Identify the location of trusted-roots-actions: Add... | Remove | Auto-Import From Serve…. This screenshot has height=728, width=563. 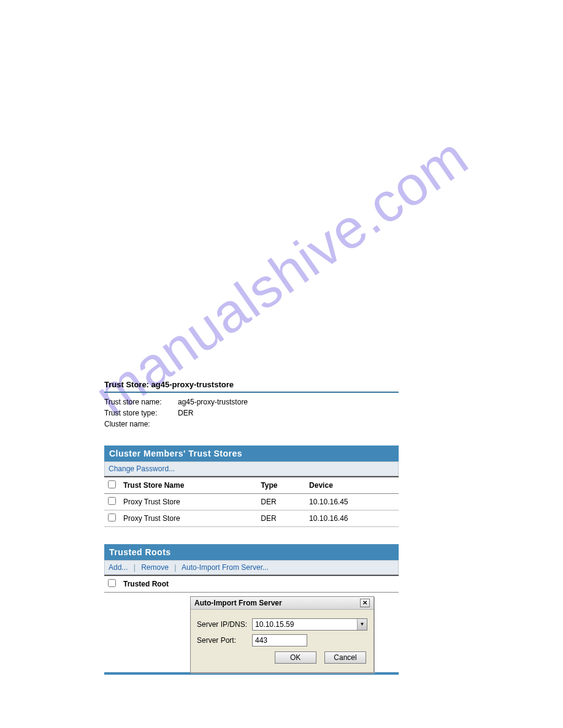
(251, 567).